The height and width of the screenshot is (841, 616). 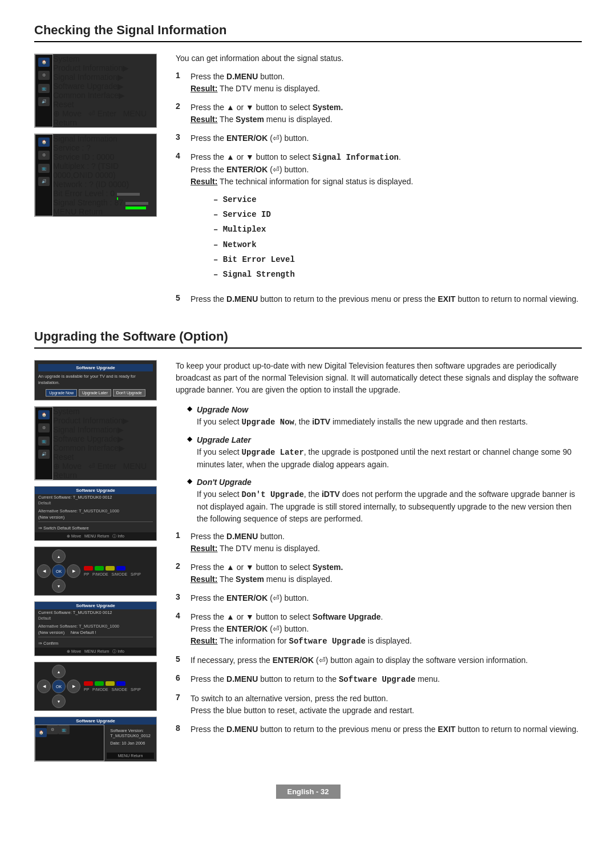 What do you see at coordinates (180, 535) in the screenshot?
I see `u-step-num-1: 1` at bounding box center [180, 535].